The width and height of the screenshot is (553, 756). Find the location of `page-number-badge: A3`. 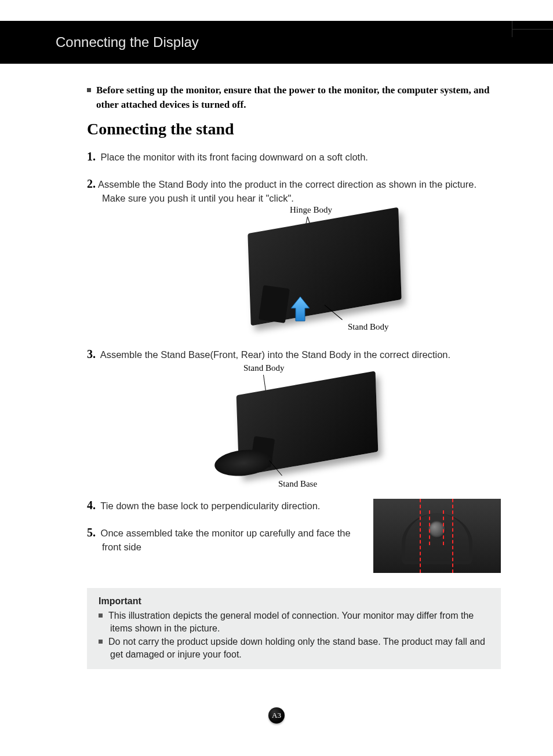

page-number-badge: A3 is located at coordinates (276, 715).